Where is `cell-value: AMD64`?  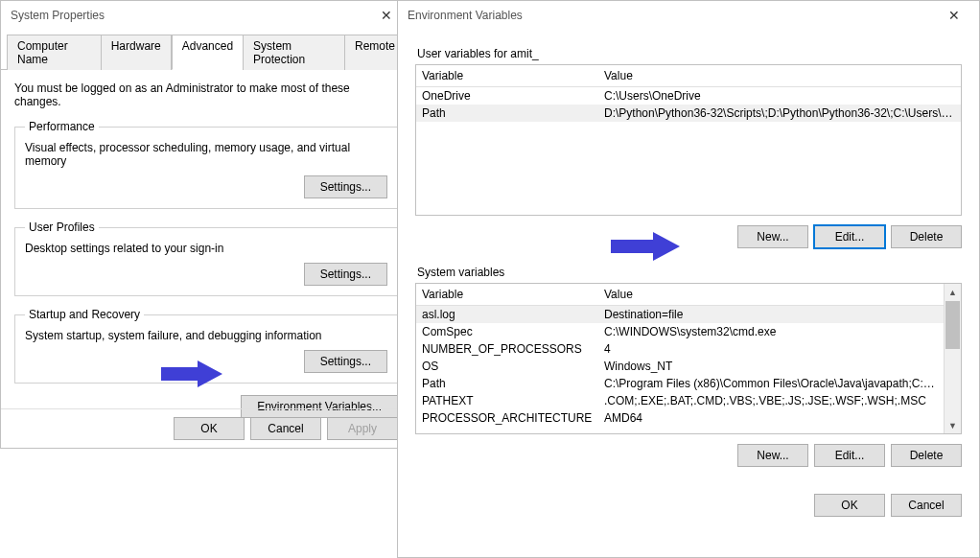
cell-value: AMD64 is located at coordinates (771, 418).